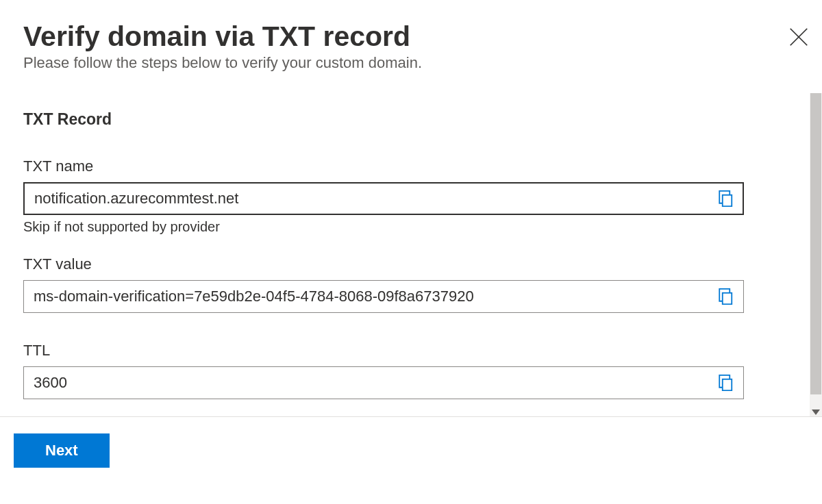  Describe the element at coordinates (416, 166) in the screenshot. I see `txt-name-label: TXT name` at that location.